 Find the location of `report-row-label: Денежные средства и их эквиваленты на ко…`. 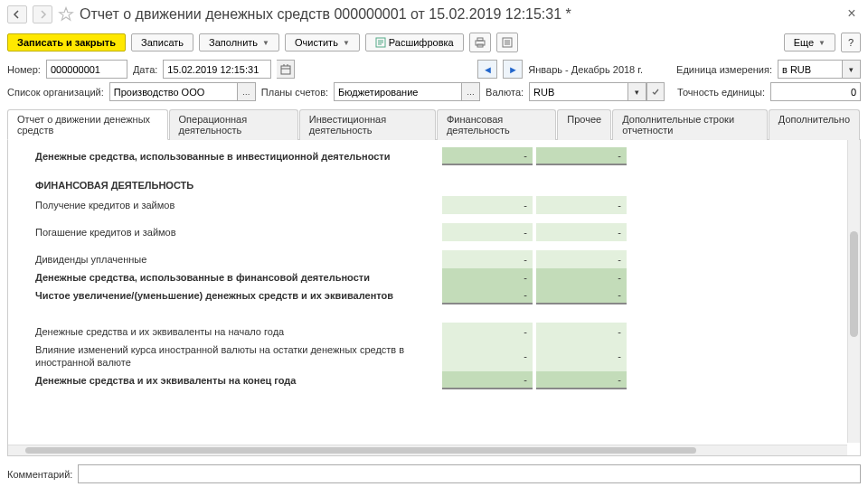

report-row-label: Денежные средства и их эквиваленты на ко… is located at coordinates (225, 380).